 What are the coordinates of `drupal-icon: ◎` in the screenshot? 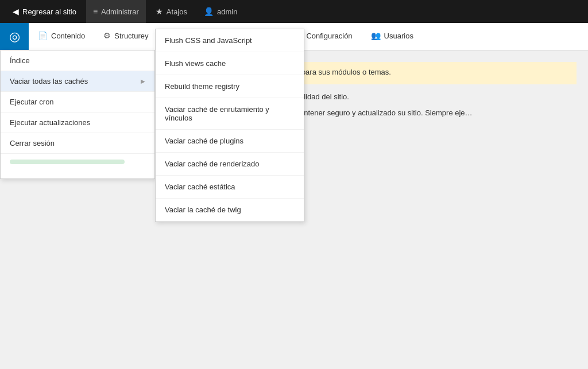 It's located at (15, 37).